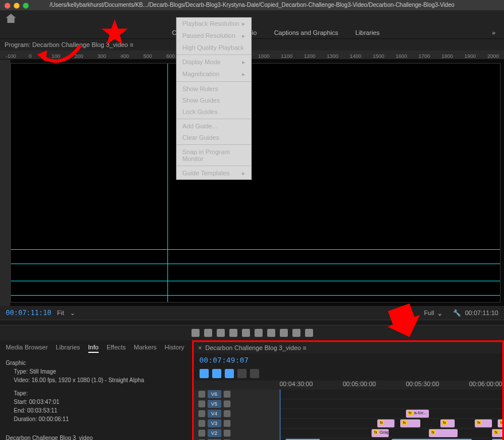 Image resolution: width=504 pixels, height=440 pixels. I want to click on menu-display-mode: Display Mode▸, so click(214, 62).